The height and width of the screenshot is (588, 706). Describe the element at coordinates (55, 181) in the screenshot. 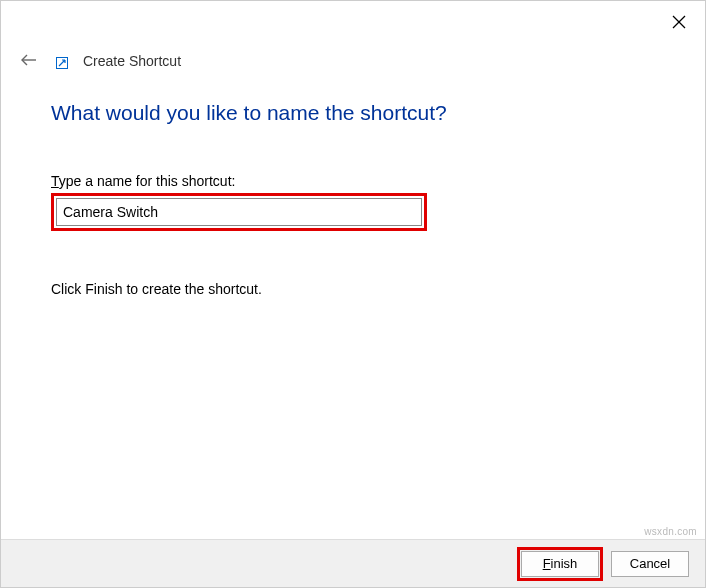

I see `input-label-accesskey: T` at that location.